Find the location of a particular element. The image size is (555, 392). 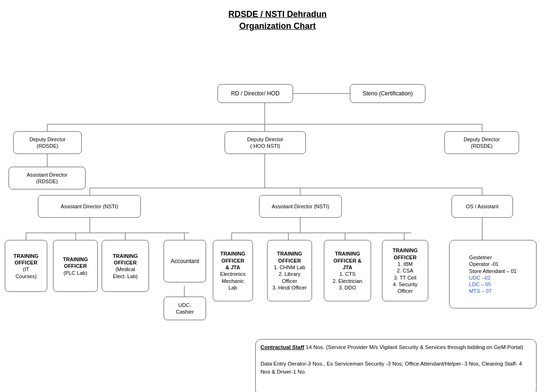

node-to-plc: TRAINING OFFICER (PLC Lab) is located at coordinates (76, 266).